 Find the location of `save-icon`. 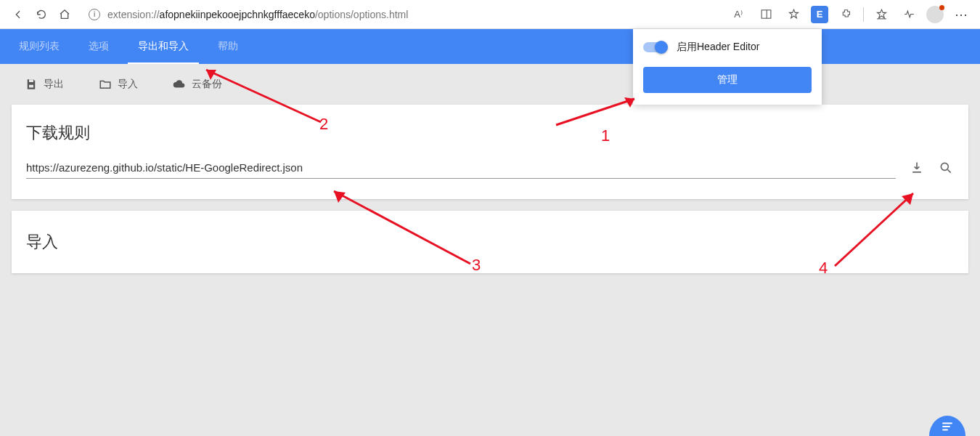

save-icon is located at coordinates (31, 84).